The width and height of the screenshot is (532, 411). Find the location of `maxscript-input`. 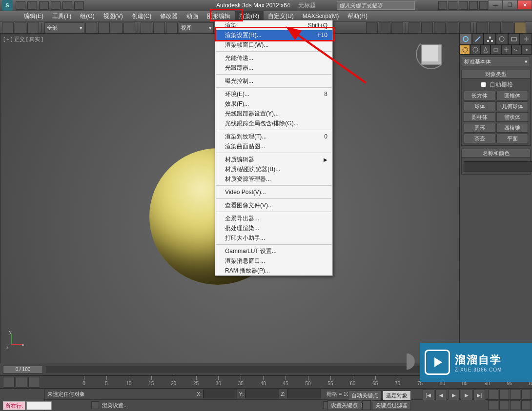

maxscript-input is located at coordinates (39, 406).